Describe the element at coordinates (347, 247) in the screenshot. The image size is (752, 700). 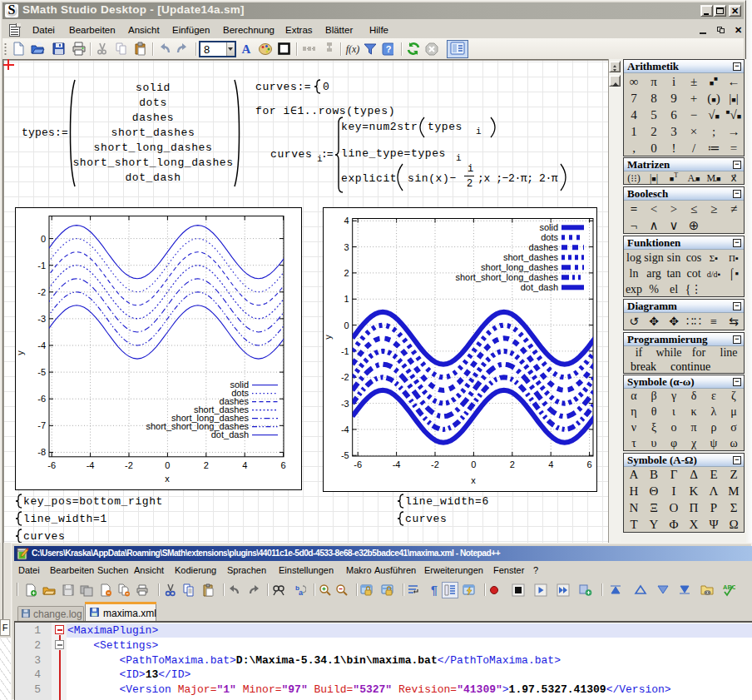
I see `svg-text: 3` at that location.